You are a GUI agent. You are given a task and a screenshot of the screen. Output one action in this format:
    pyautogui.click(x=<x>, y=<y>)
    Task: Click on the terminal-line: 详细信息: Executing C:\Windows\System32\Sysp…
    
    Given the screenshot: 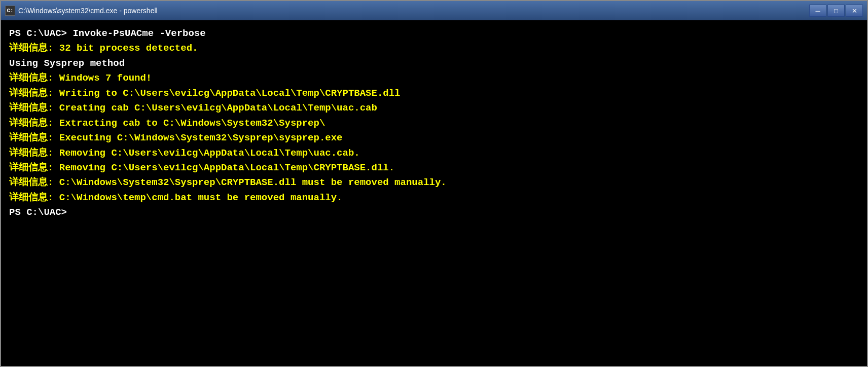 What is the action you would take?
    pyautogui.click(x=434, y=138)
    